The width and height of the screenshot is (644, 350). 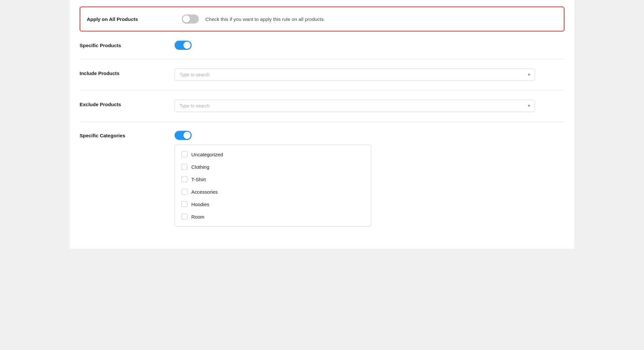 What do you see at coordinates (127, 45) in the screenshot?
I see `specific-products-label: Specific Products` at bounding box center [127, 45].